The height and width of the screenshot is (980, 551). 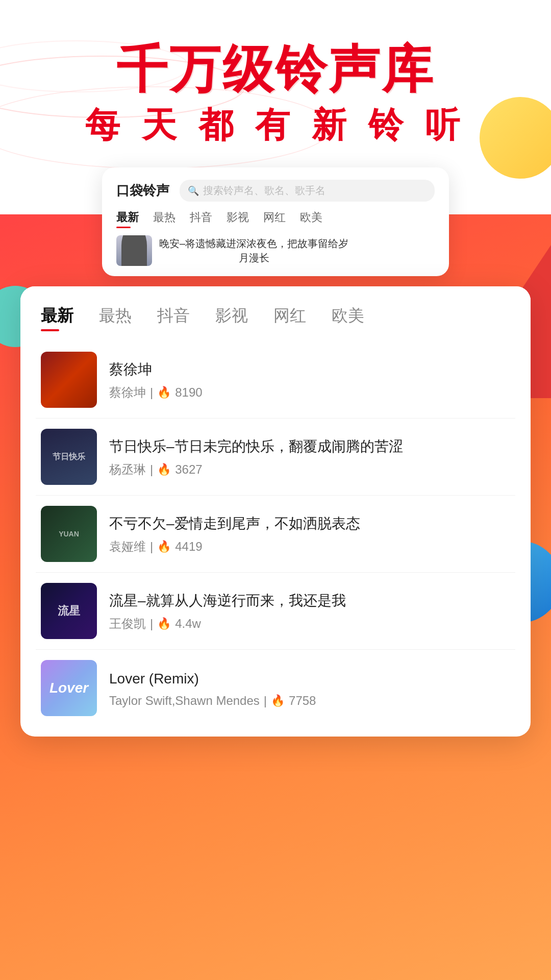 I want to click on app-tab-yingshi: 影视, so click(x=238, y=217).